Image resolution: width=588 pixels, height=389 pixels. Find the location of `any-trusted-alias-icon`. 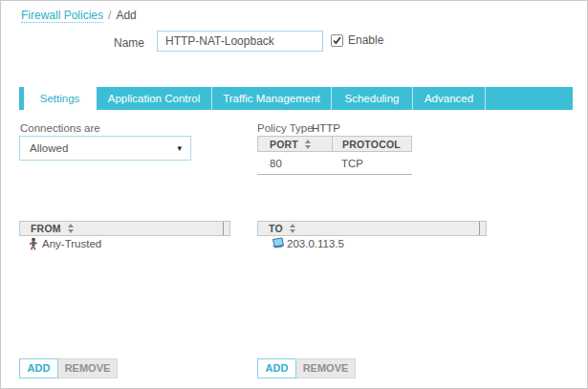

any-trusted-alias-icon is located at coordinates (33, 244).